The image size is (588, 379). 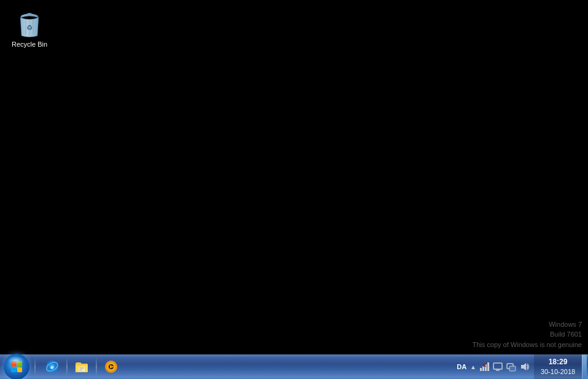 I want to click on tray-icons: DA ▲ ✕, so click(x=493, y=367).